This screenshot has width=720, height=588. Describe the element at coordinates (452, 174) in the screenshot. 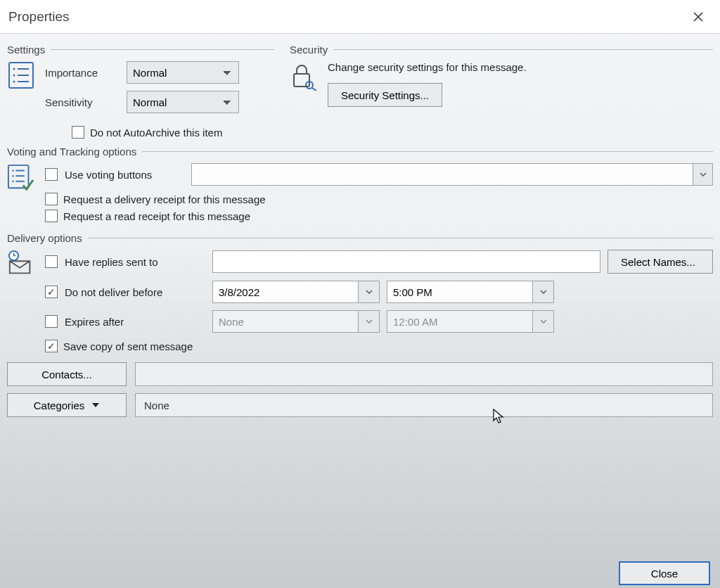

I see `voting-buttons-select` at that location.